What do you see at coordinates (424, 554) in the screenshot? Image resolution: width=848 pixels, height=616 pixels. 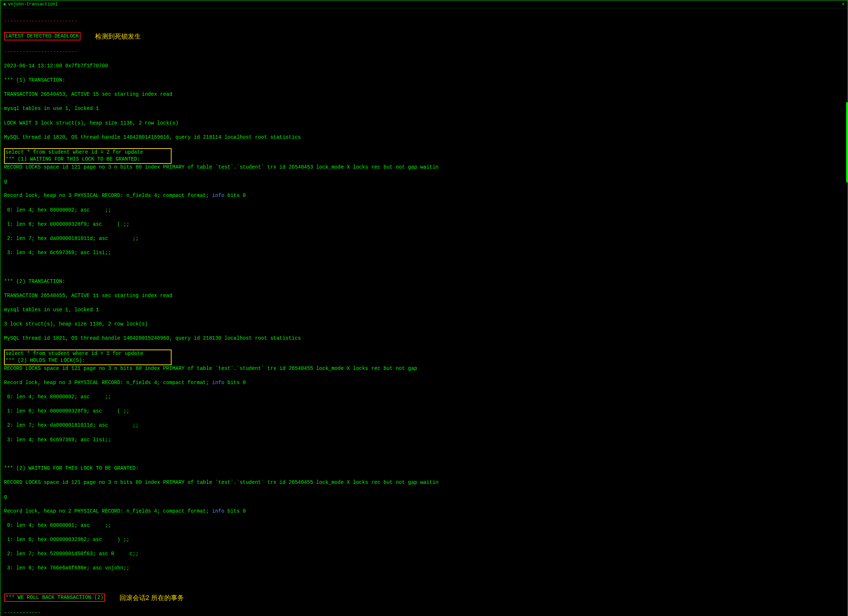 I see `txn2-wait-field2: 2: len 7; hex 52000001d50f63; asc R c;;` at bounding box center [424, 554].